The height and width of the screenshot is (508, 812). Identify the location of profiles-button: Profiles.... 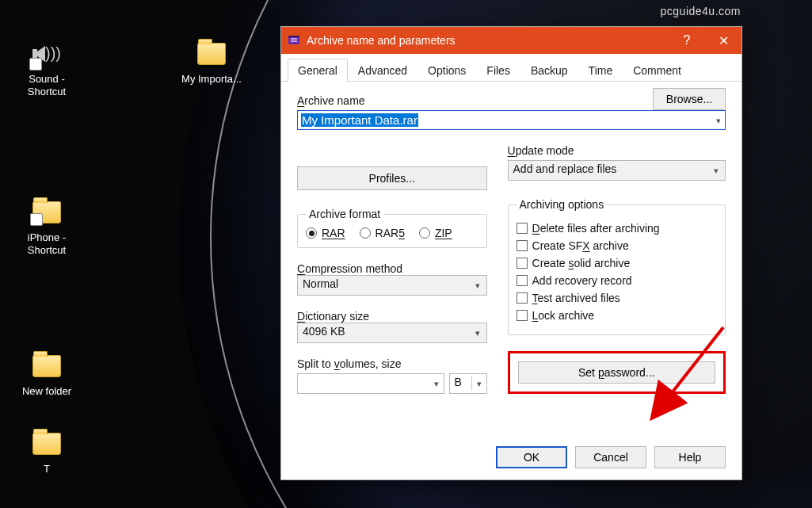
(392, 178).